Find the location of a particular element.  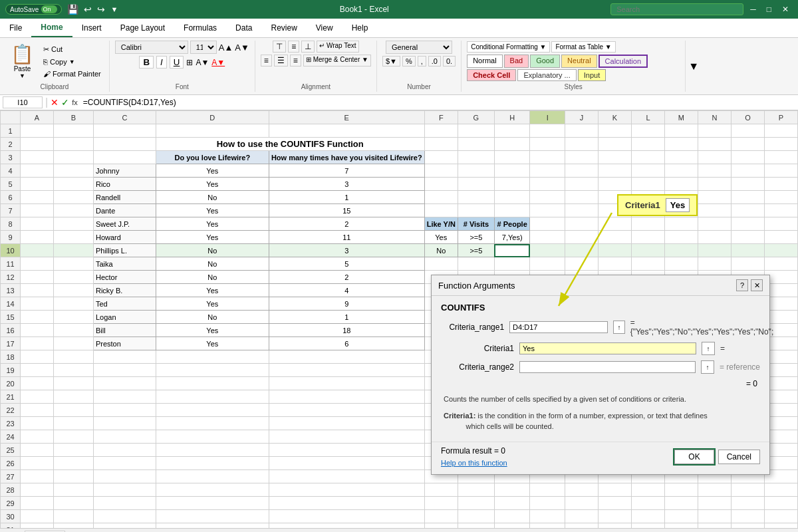

cell-L3 is located at coordinates (614, 158).